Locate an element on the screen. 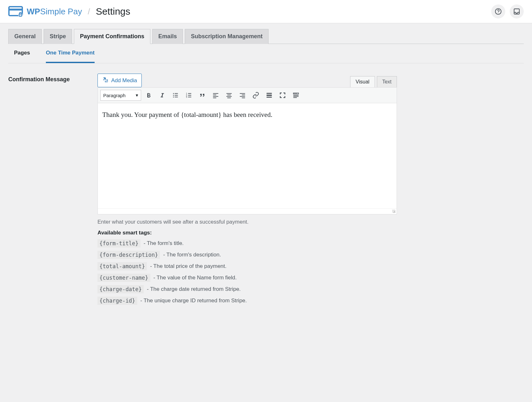 This screenshot has height=402, width=532. smart-tag: {total-amount} is located at coordinates (122, 266).